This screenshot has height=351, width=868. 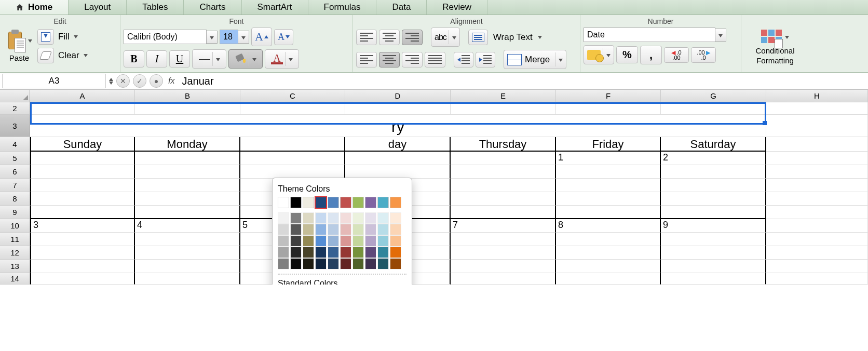 What do you see at coordinates (367, 37) in the screenshot?
I see `align-top-button` at bounding box center [367, 37].